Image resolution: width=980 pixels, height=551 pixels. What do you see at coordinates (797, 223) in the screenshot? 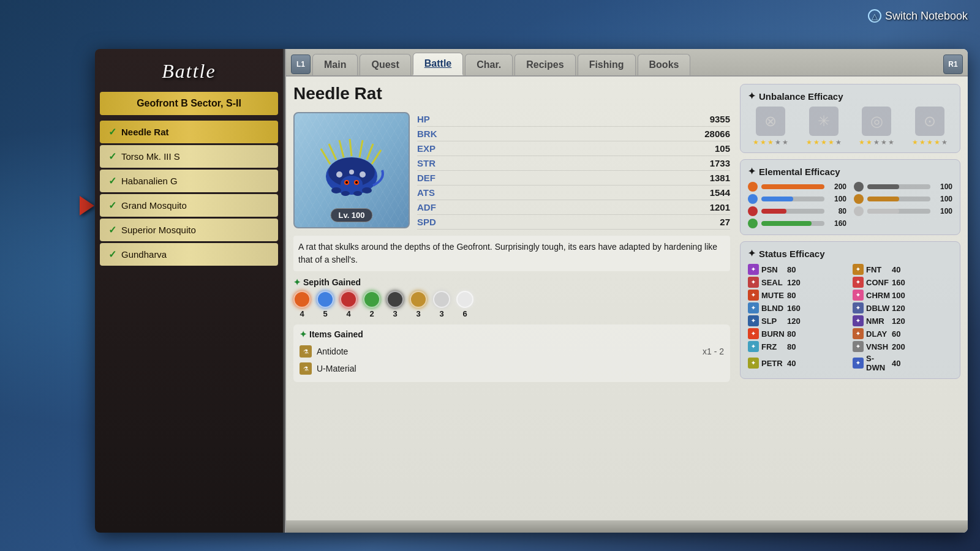
I see `elemental-row: 160` at bounding box center [797, 223].